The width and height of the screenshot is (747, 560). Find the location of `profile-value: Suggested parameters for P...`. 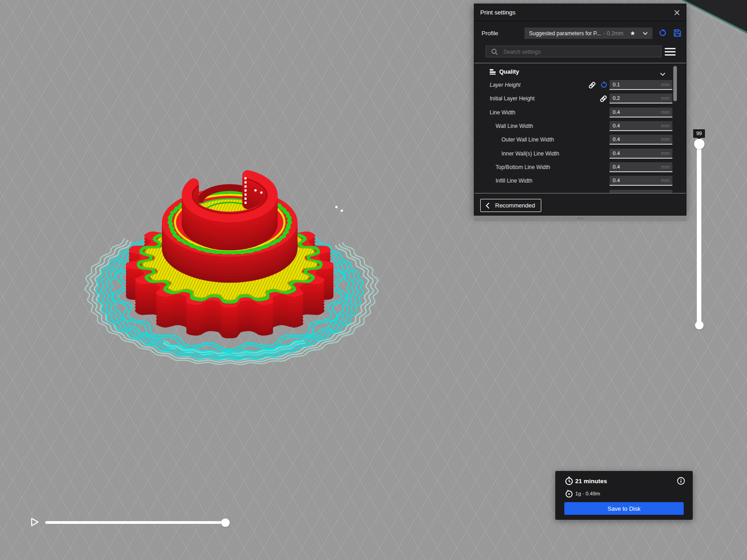

profile-value: Suggested parameters for P... is located at coordinates (565, 33).